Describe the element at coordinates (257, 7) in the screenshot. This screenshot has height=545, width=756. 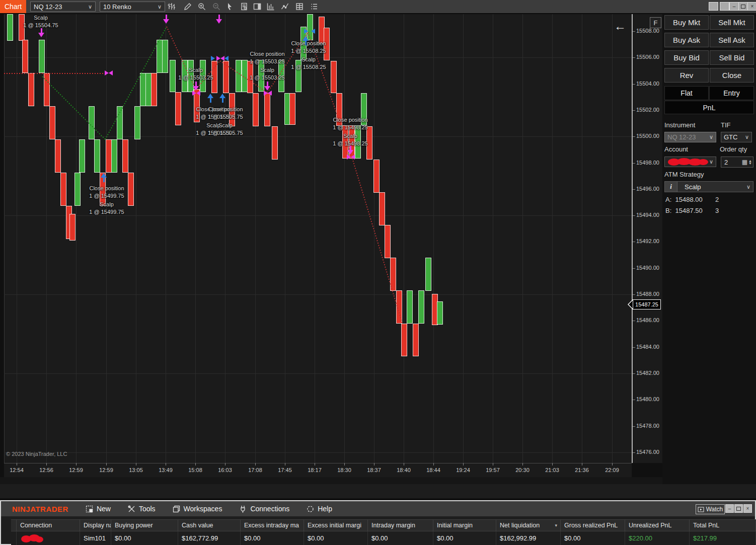
I see `panel-icon` at that location.